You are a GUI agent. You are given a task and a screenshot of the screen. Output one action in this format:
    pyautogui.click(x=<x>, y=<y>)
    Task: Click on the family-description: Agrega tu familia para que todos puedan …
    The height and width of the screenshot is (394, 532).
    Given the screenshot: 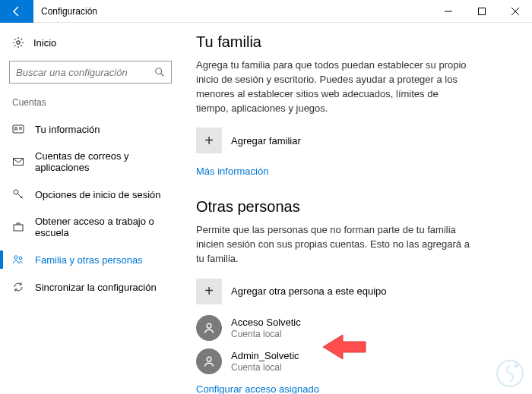 What is the action you would take?
    pyautogui.click(x=333, y=87)
    